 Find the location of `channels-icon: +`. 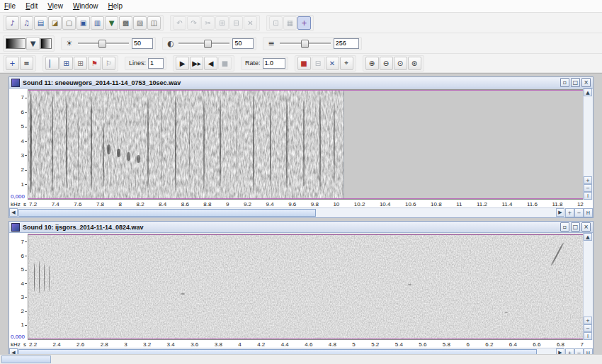

channels-icon: + is located at coordinates (305, 23).